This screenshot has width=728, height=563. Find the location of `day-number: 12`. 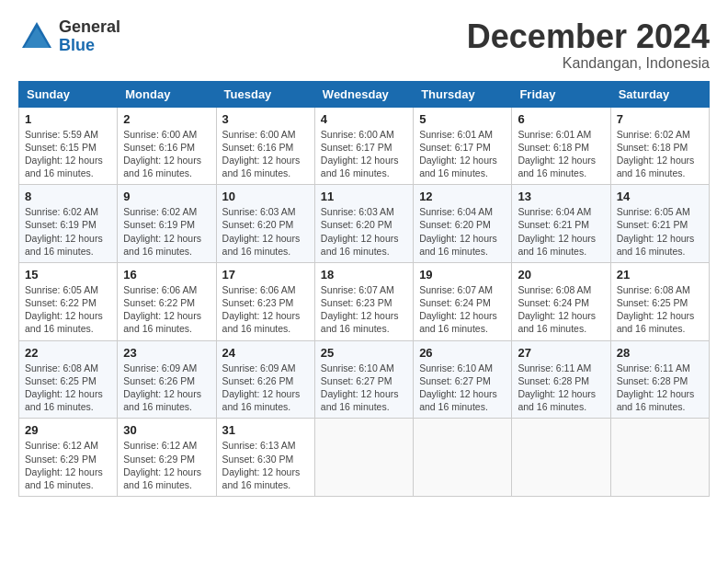

day-number: 12 is located at coordinates (462, 197).